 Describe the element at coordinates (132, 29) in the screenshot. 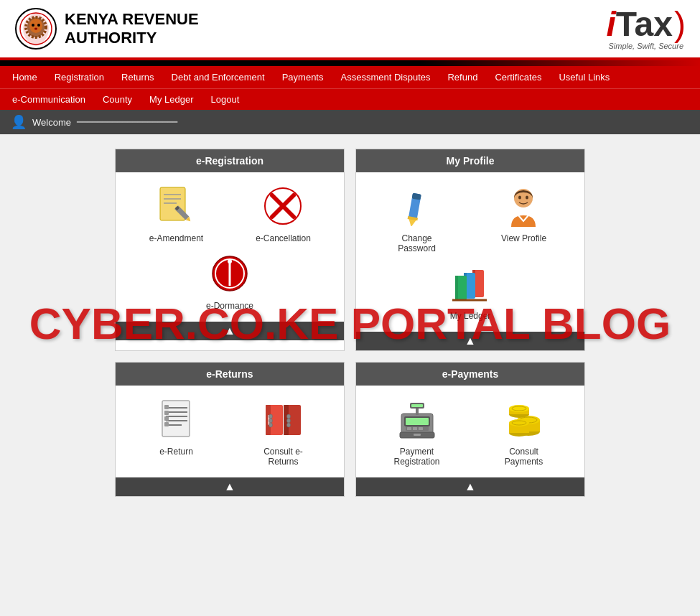

I see `kra-name: Kenya Revenue Authority` at that location.